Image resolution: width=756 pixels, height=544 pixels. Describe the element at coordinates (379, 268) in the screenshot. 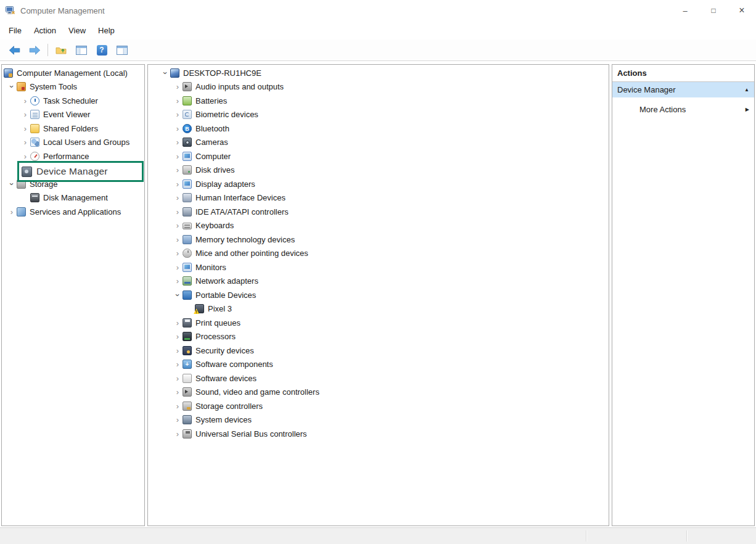

I see `tree-item-monitors: ›Monitors` at that location.